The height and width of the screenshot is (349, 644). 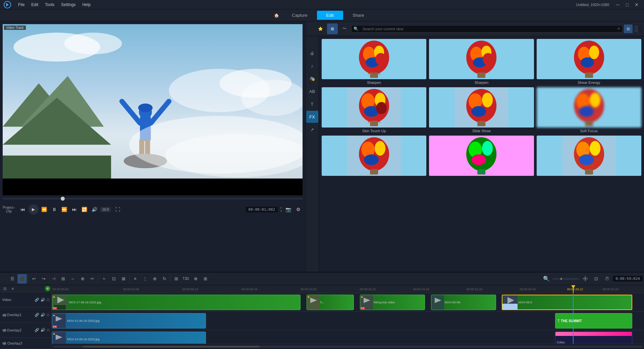 What do you see at coordinates (135, 279) in the screenshot?
I see `tl-btn-group: ≡` at bounding box center [135, 279].